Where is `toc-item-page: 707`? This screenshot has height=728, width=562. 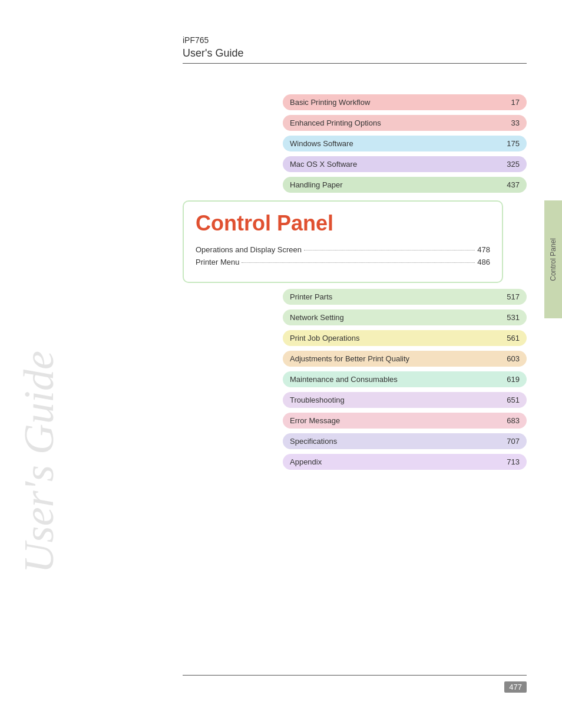
toc-item-page: 707 is located at coordinates (511, 441).